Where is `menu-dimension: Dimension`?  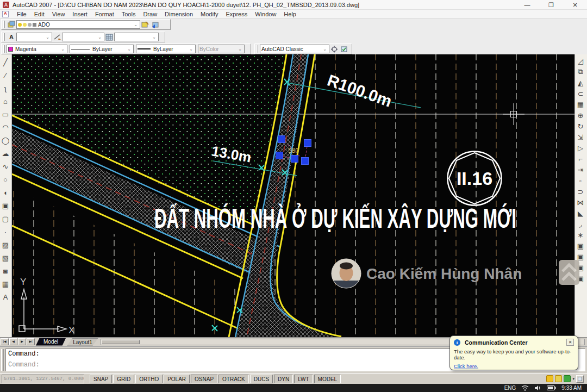 menu-dimension: Dimension is located at coordinates (179, 14).